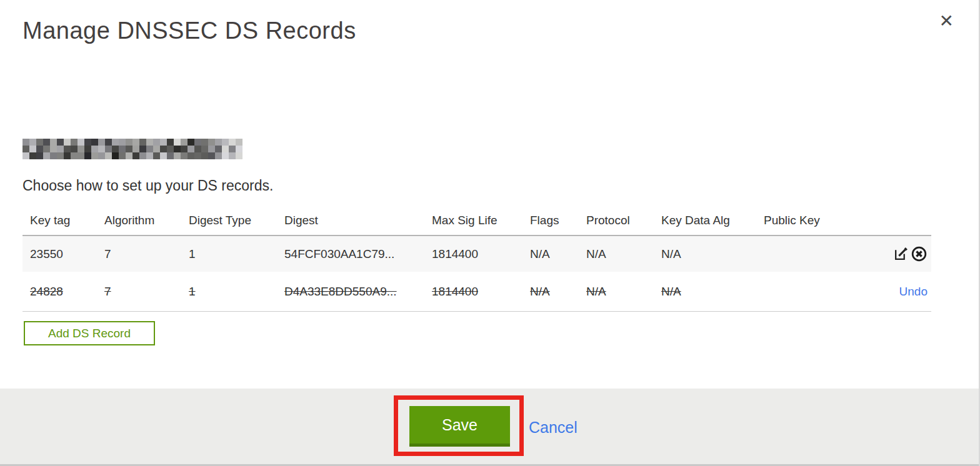 The width and height of the screenshot is (980, 466). I want to click on col-header-public-key: Public Key, so click(819, 221).